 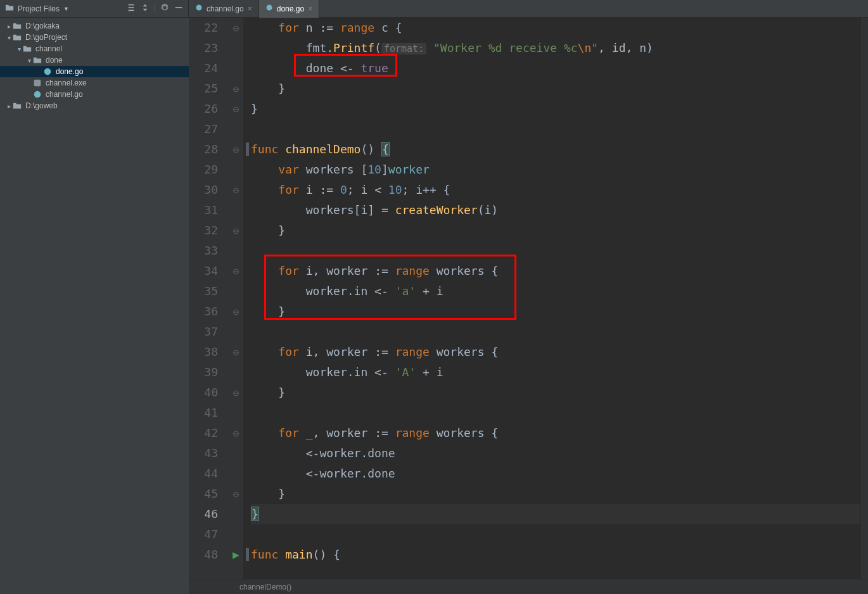 I want to click on line-number: 29, so click(x=203, y=170).